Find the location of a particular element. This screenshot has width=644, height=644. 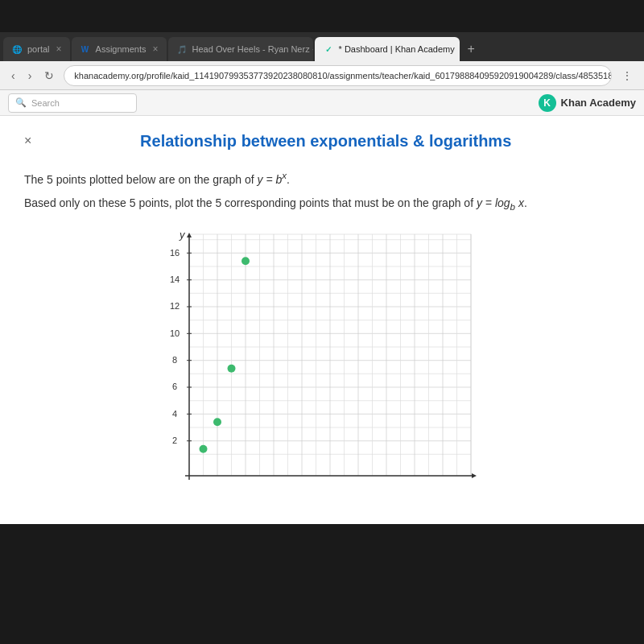

forward-button: › is located at coordinates (31, 76).